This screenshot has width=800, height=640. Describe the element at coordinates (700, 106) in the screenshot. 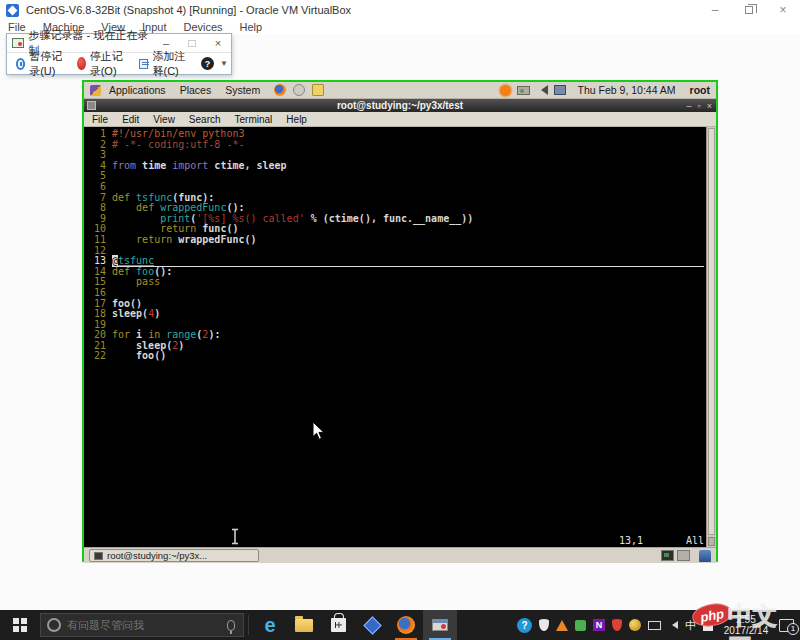

I see `terminal-maximize-button: ▫` at that location.